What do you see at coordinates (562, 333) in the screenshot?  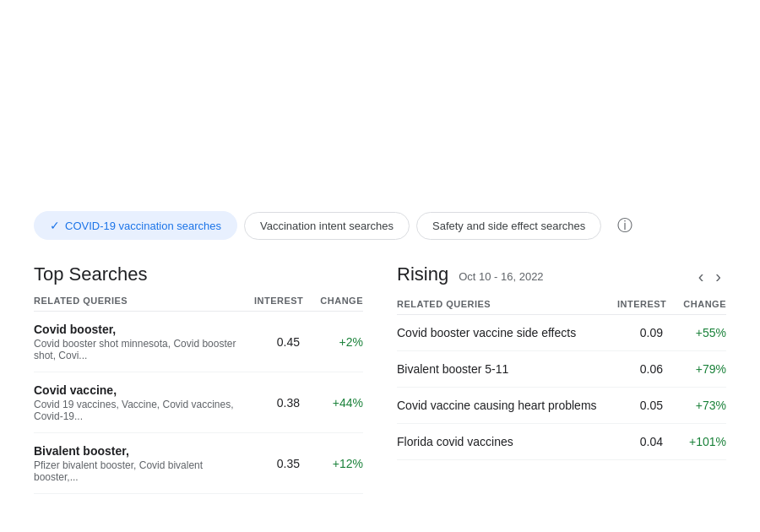 I see `table-row: Covid booster vaccine side effects 0.09 …` at bounding box center [562, 333].